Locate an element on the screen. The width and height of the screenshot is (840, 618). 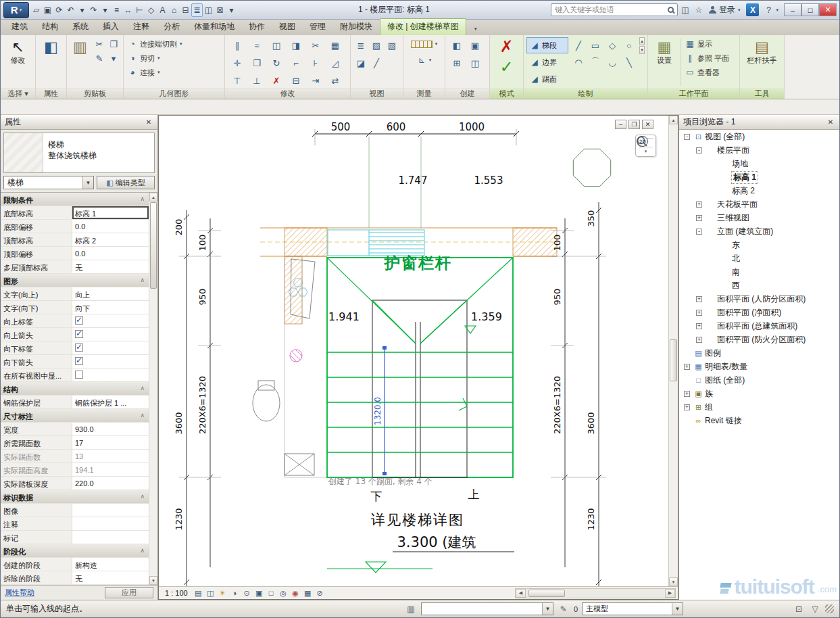
property-row: 多层顶部标高 无 is located at coordinates (74, 267).